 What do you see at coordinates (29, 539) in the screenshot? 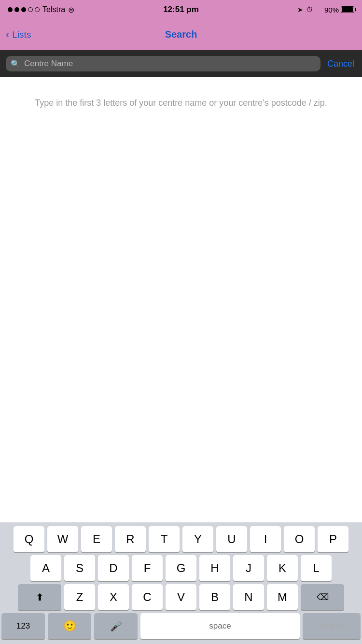
I see `key-Q: Q` at bounding box center [29, 539].